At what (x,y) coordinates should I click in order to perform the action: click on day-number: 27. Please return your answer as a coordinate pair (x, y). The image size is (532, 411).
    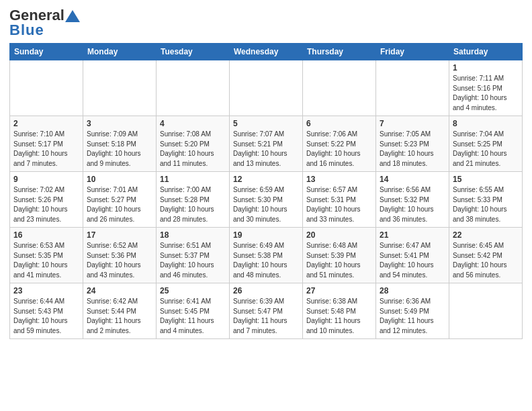
    Looking at the image, I should click on (339, 291).